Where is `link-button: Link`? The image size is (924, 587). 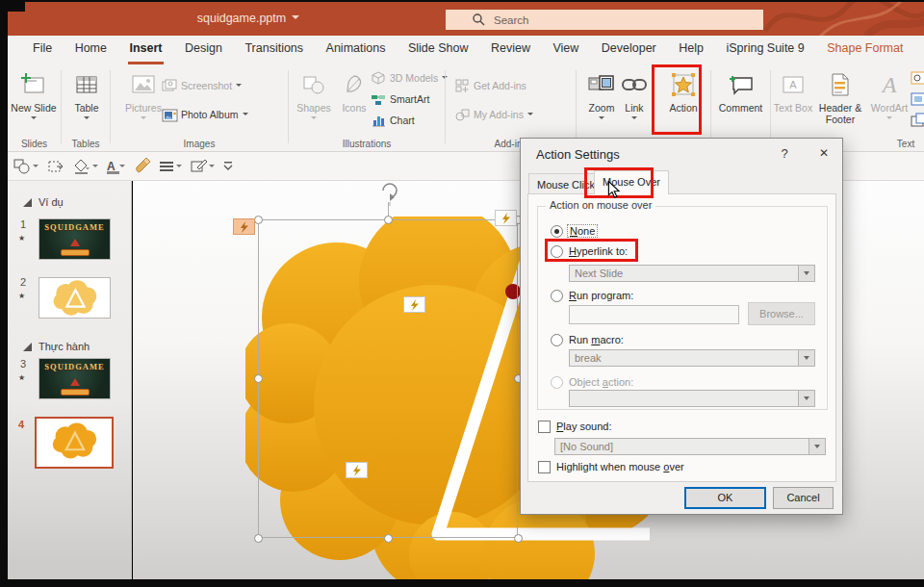
link-button: Link is located at coordinates (634, 103).